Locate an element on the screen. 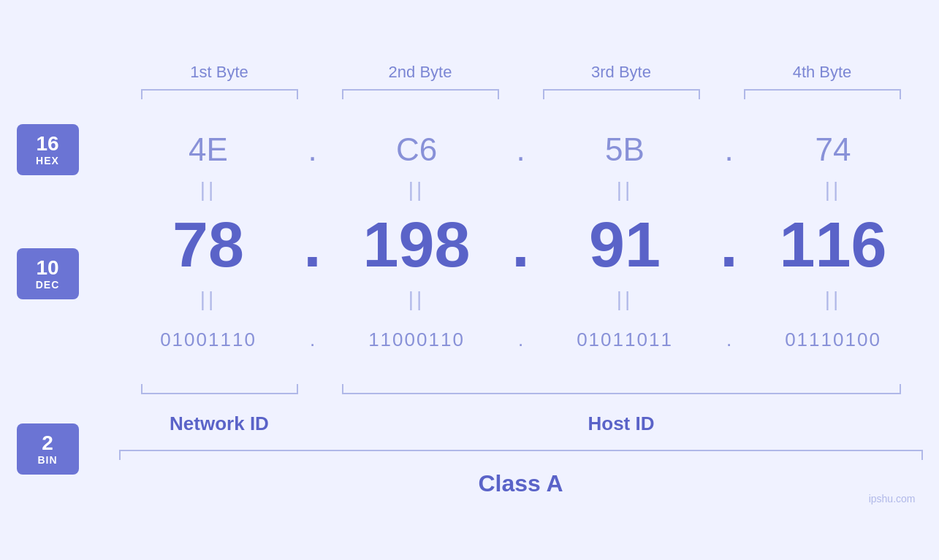 Image resolution: width=939 pixels, height=560 pixels. bin-base-num: 2 is located at coordinates (47, 444).